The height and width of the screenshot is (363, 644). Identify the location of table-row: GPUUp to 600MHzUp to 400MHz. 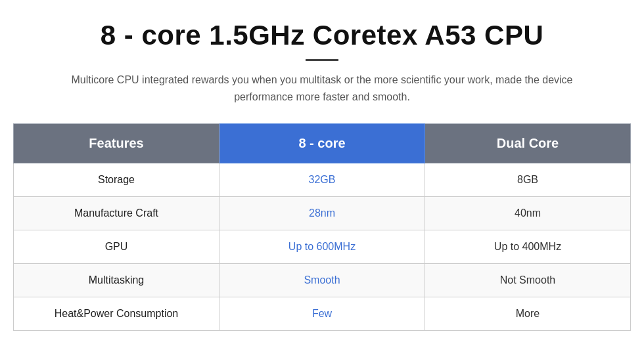
(322, 247).